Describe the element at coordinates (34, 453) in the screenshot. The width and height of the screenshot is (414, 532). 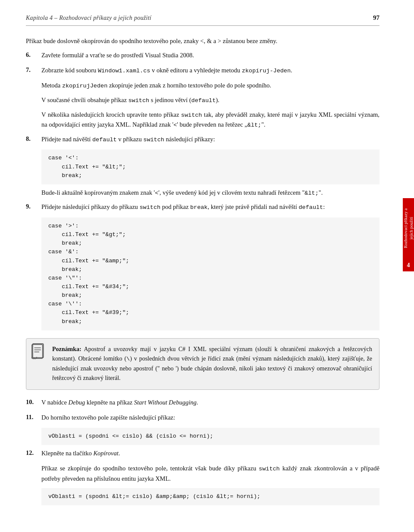
I see `step-12-number: 12.` at that location.